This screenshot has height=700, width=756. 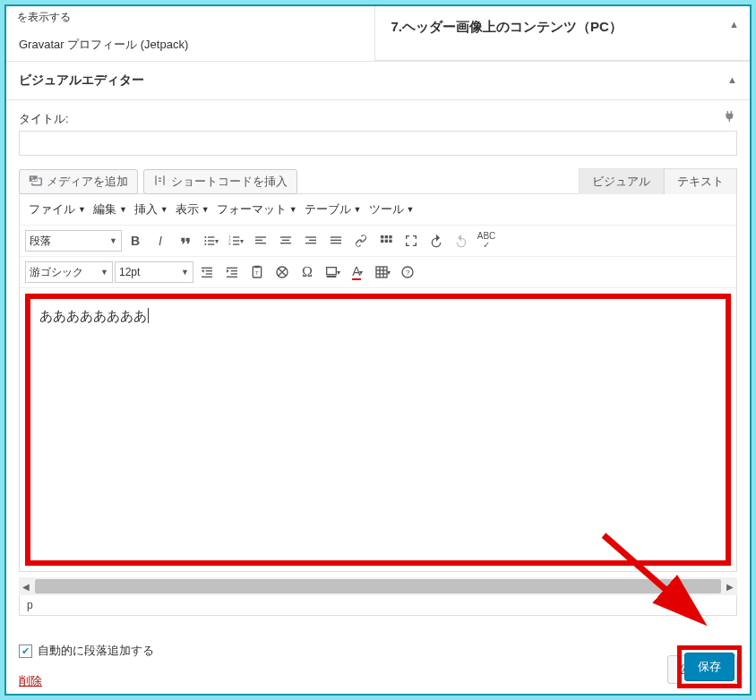 What do you see at coordinates (709, 667) in the screenshot?
I see `save-button: 保存` at bounding box center [709, 667].